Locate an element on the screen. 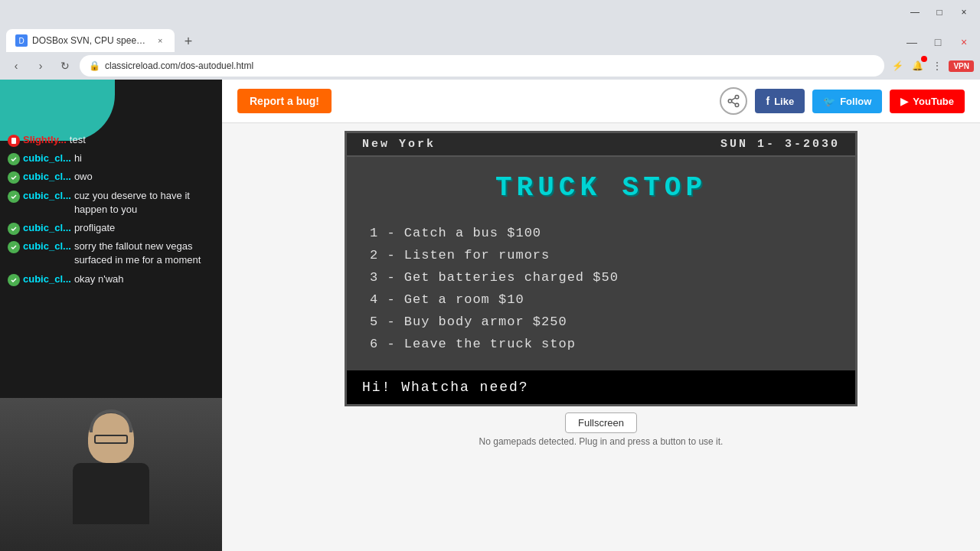  toolbar-icons: ⚡ 🔔 ⋮ VPN is located at coordinates (931, 66).